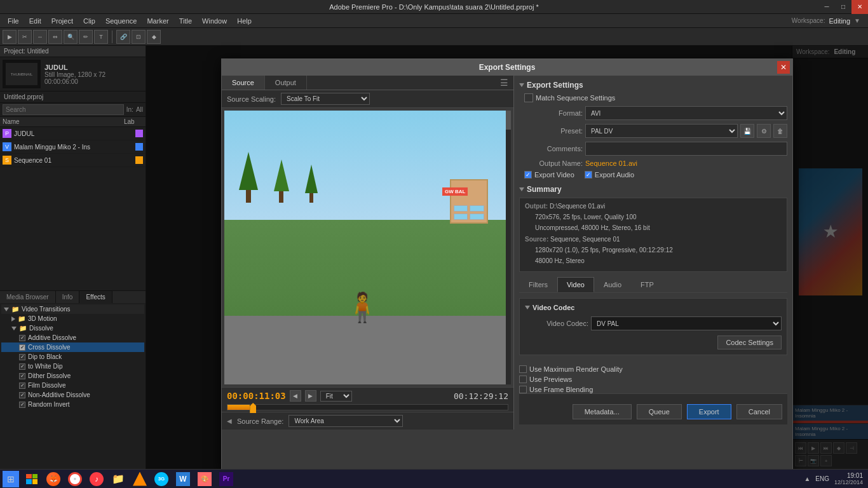 The image size is (868, 488). What do you see at coordinates (10, 37) in the screenshot?
I see `tool-select: ▶` at bounding box center [10, 37].